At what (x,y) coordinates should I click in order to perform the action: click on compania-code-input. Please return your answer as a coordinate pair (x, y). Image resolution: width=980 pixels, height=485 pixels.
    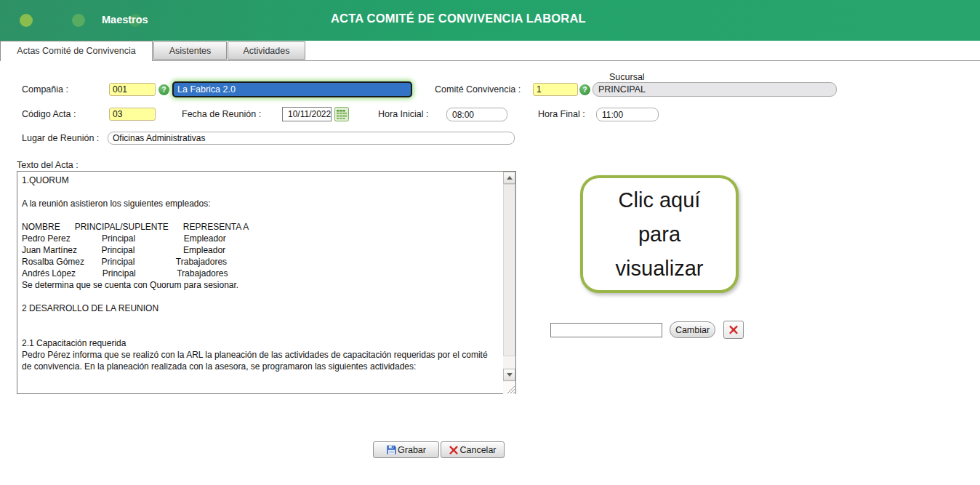
    Looking at the image, I should click on (132, 89).